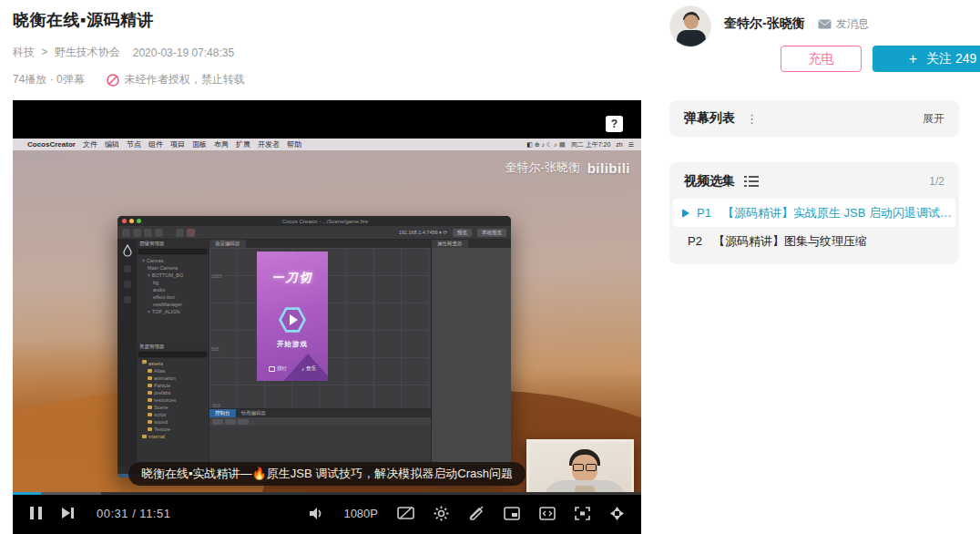  What do you see at coordinates (67, 513) in the screenshot?
I see `next-video-button` at bounding box center [67, 513].